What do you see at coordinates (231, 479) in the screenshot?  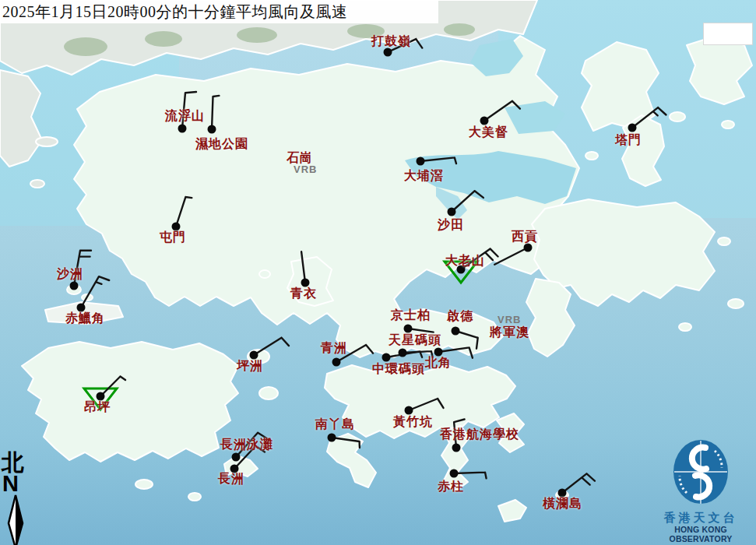 I see `station-label-cheung-chau: 長洲` at bounding box center [231, 479].